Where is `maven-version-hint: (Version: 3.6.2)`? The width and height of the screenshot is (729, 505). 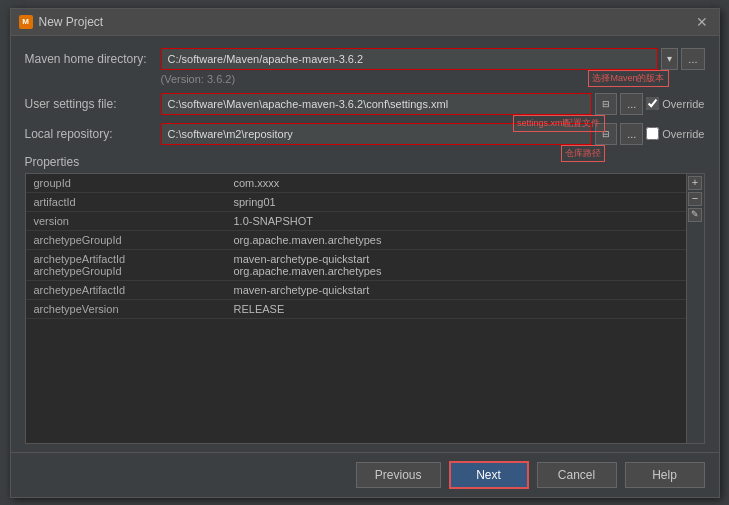 maven-version-hint: (Version: 3.6.2) is located at coordinates (433, 79).